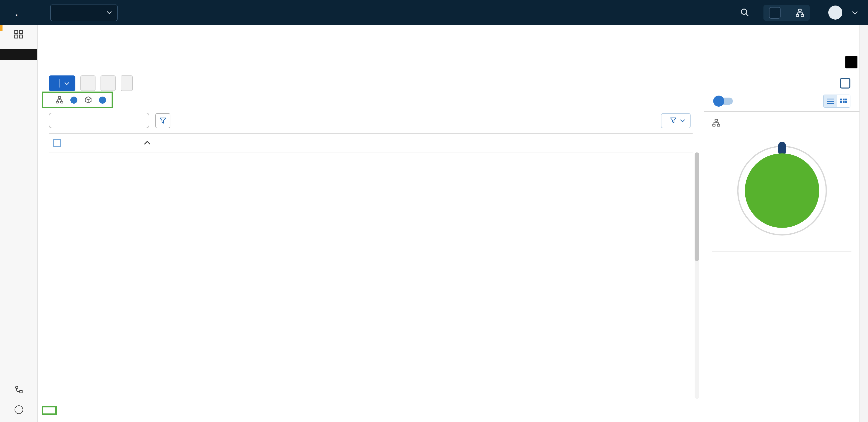 The height and width of the screenshot is (422, 868). Describe the element at coordinates (837, 101) in the screenshot. I see `view-switcher` at that location.